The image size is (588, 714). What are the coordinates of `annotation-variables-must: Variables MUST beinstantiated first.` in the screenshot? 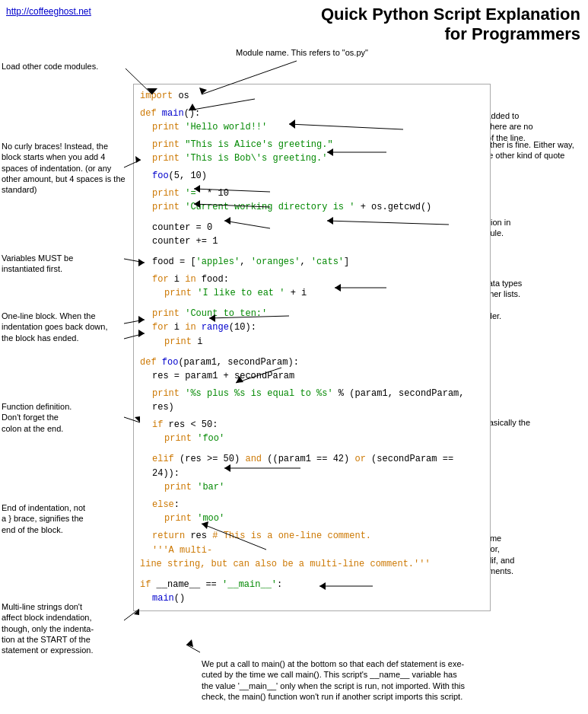 It's located at (64, 263).